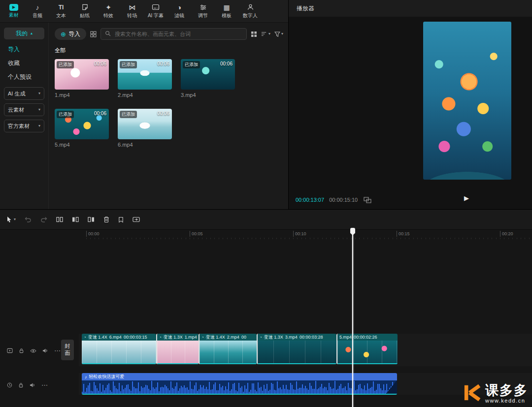 Image resolution: width=532 pixels, height=407 pixels. Describe the element at coordinates (24, 94) in the screenshot. I see `sidebar-dropdown-ai: AI 生成 ▾` at that location.